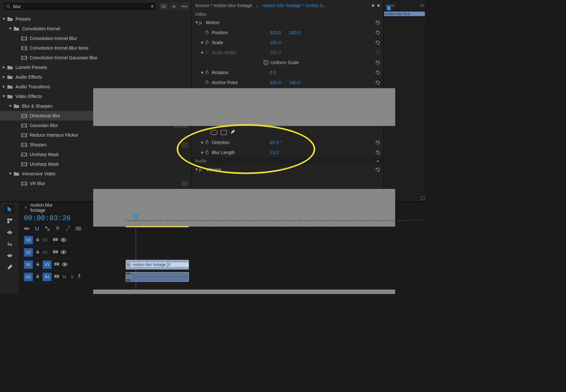  What do you see at coordinates (28, 240) in the screenshot?
I see `source-patch-v3: V3` at bounding box center [28, 240].